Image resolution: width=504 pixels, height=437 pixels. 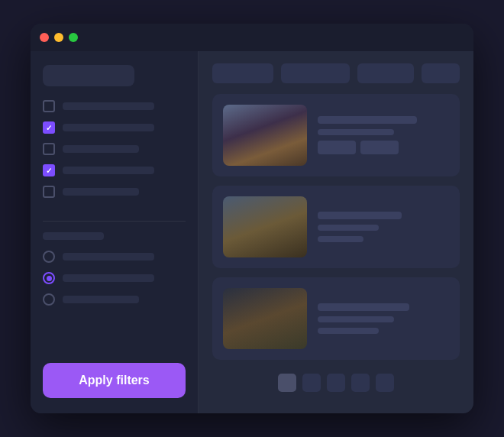 I want to click on divider, so click(x=115, y=222).